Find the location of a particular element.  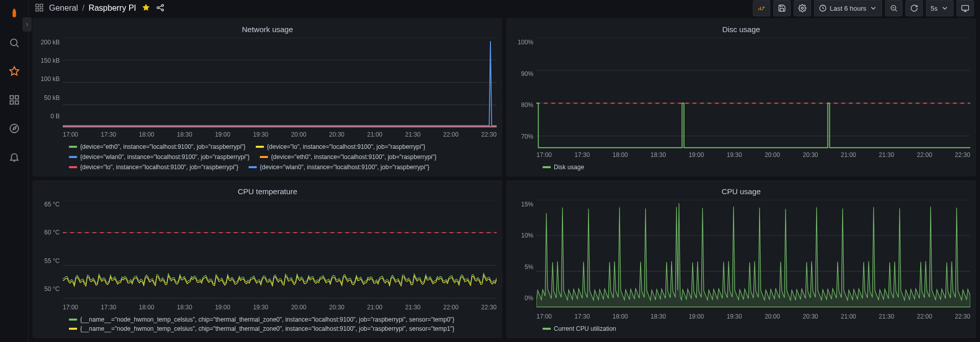

time-range-picker: Last 6 hours is located at coordinates (848, 8).